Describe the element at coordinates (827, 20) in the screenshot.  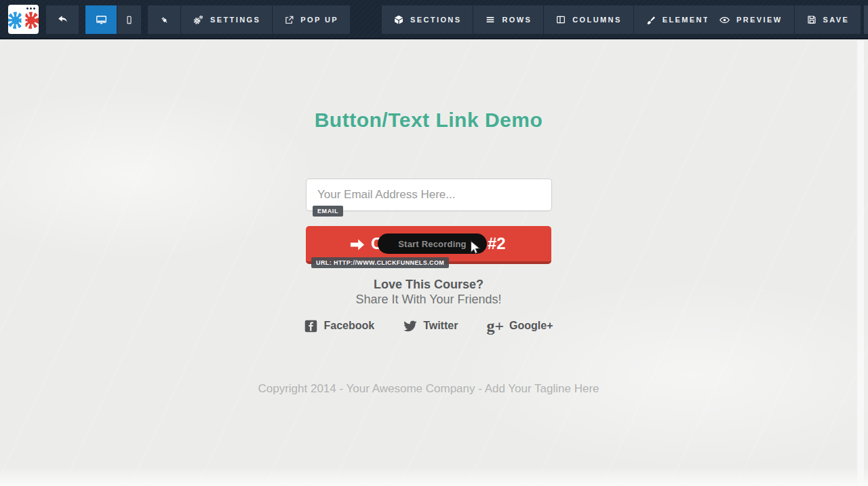
I see `save-button: SAVE` at that location.